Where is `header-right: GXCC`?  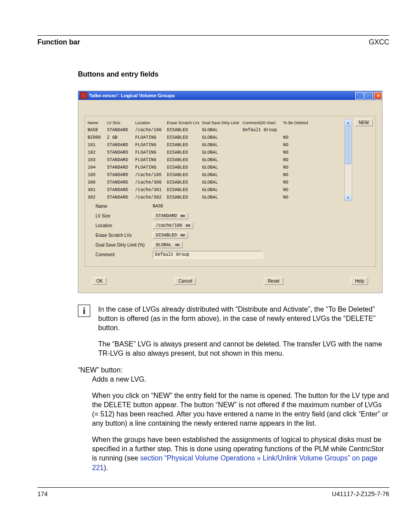 header-right: GXCC is located at coordinates (379, 42).